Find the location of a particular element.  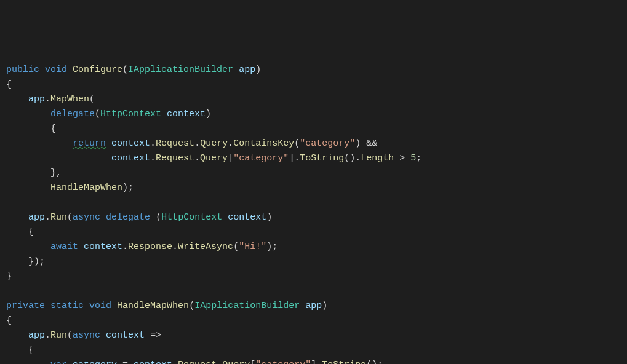

property: Length is located at coordinates (377, 159).